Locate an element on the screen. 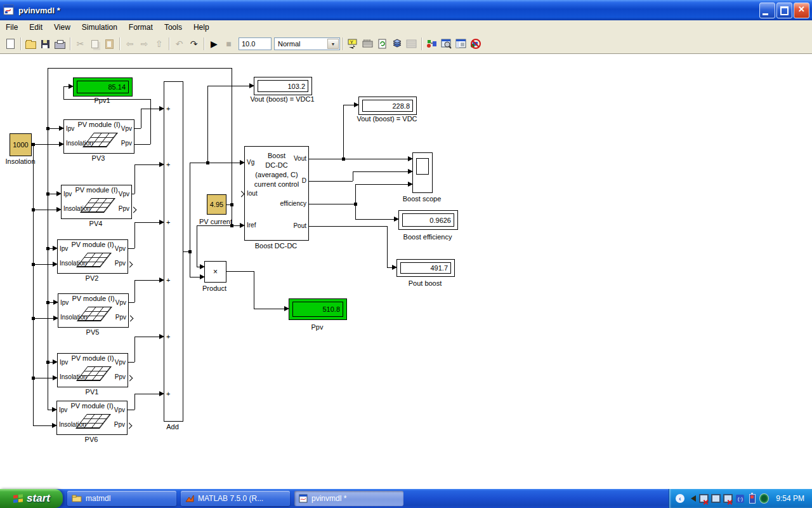  menu-edit: Edit is located at coordinates (36, 27).